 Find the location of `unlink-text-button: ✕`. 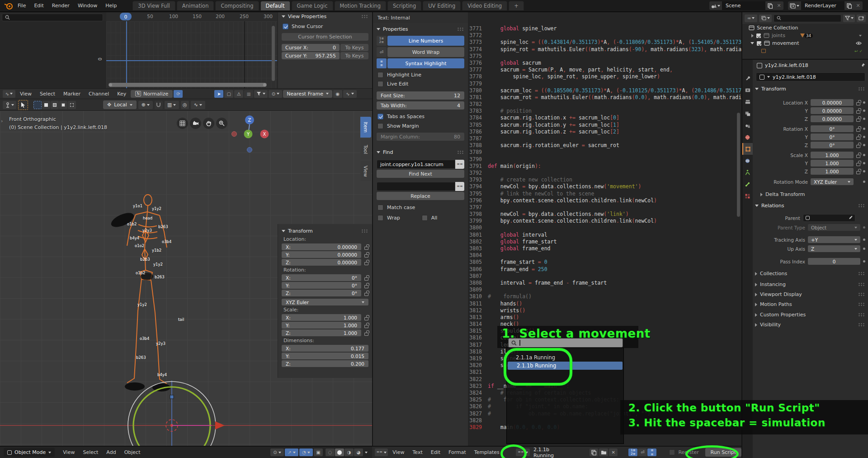

unlink-text-button: ✕ is located at coordinates (613, 453).